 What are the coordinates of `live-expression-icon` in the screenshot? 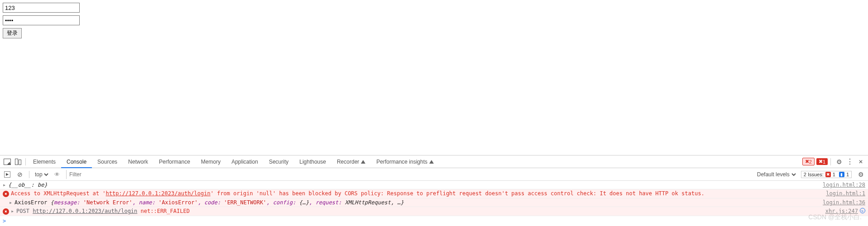 It's located at (57, 174).